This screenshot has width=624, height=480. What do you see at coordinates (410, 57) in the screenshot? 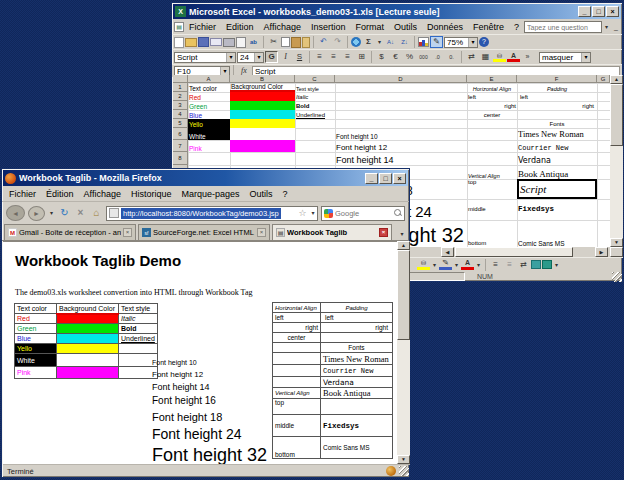
I see `percent-icon: %` at bounding box center [410, 57].